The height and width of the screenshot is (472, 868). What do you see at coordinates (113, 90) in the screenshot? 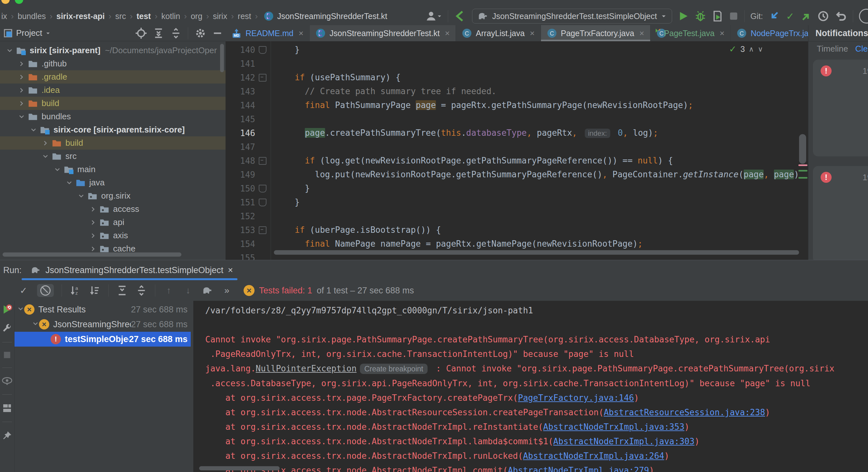
I see `project-tree-row: .idea` at bounding box center [113, 90].